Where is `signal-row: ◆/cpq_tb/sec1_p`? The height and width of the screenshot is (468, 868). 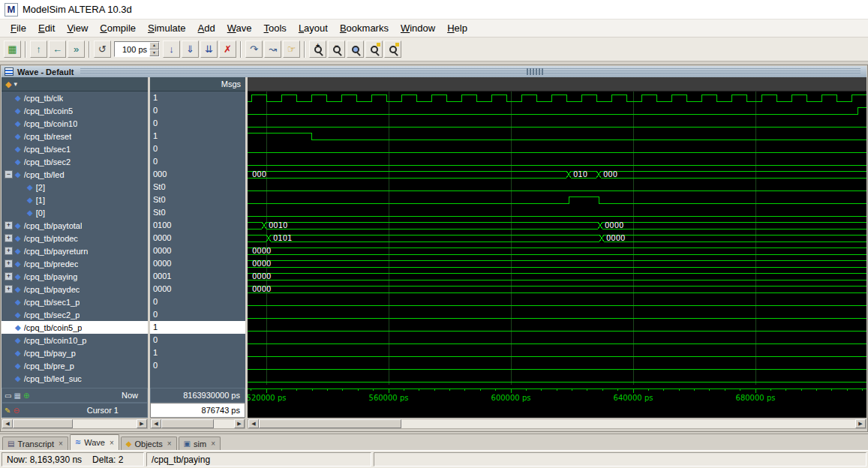 signal-row: ◆/cpq_tb/sec1_p is located at coordinates (75, 302).